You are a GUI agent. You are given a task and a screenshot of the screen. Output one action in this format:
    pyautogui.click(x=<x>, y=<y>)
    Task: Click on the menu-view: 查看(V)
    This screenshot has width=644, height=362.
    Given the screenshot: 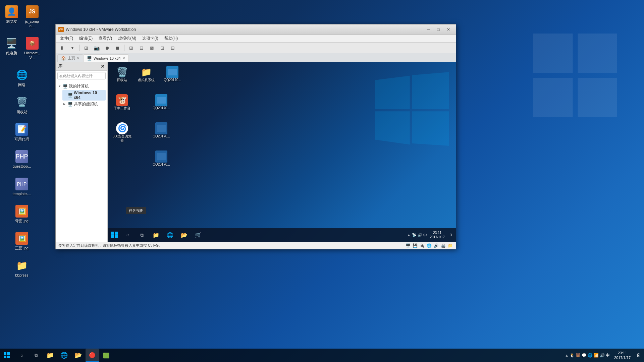 What is the action you would take?
    pyautogui.click(x=105, y=38)
    